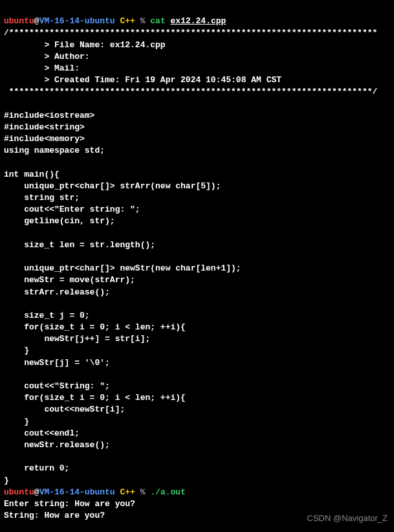 The height and width of the screenshot is (532, 394). What do you see at coordinates (44, 69) in the screenshot?
I see `file-header-mail: > Mail:` at bounding box center [44, 69].